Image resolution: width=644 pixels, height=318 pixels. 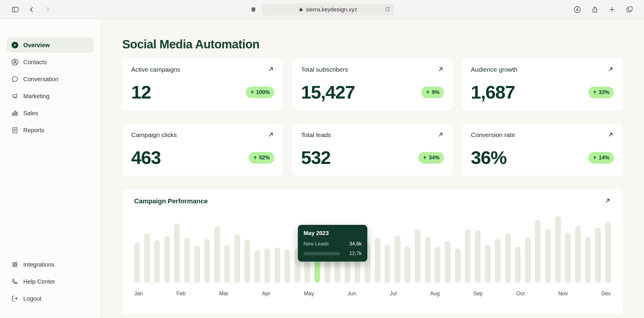 I want to click on change-value: 34%, so click(x=434, y=158).